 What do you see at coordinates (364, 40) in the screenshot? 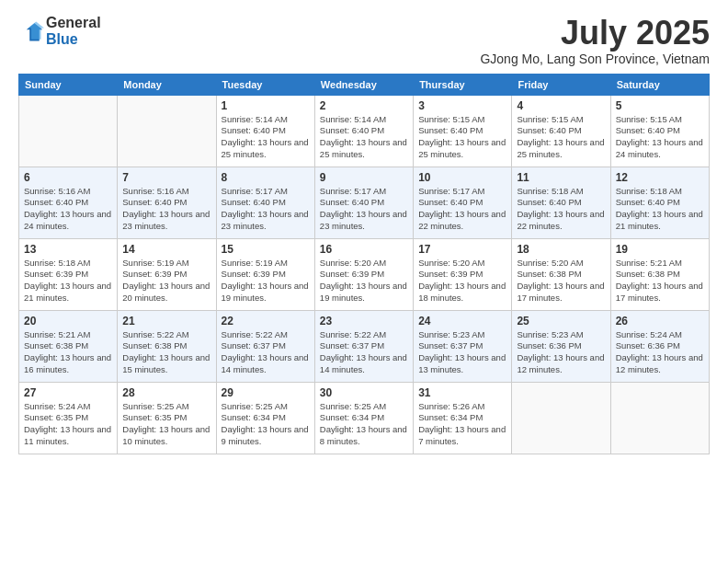
I see `header: General Blue July 2025 GJong Mo, Lang So…` at bounding box center [364, 40].